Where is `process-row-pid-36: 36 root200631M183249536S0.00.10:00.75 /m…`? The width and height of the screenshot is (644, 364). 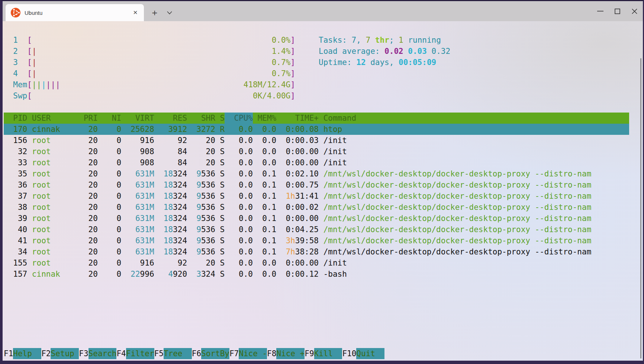
process-row-pid-36: 36 root200631M183249536S0.00.10:00.75 /m… is located at coordinates (316, 185).